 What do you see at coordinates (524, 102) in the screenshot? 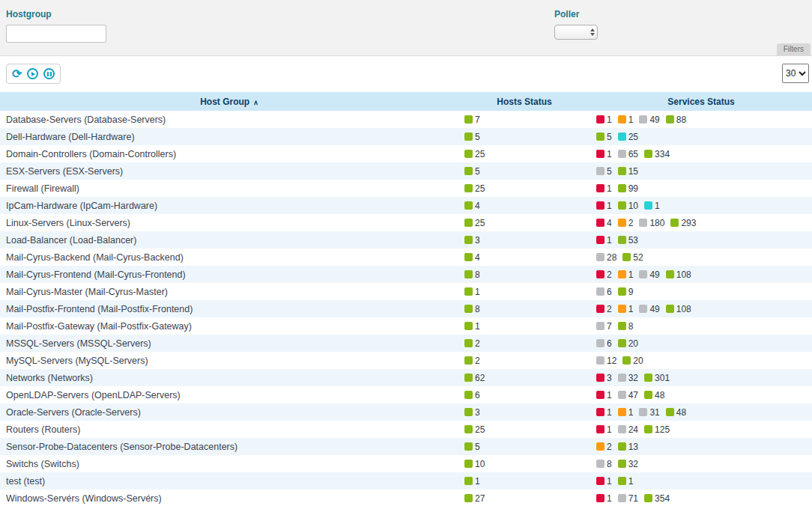
I see `column-header-hosts-status: Hosts Status` at bounding box center [524, 102].